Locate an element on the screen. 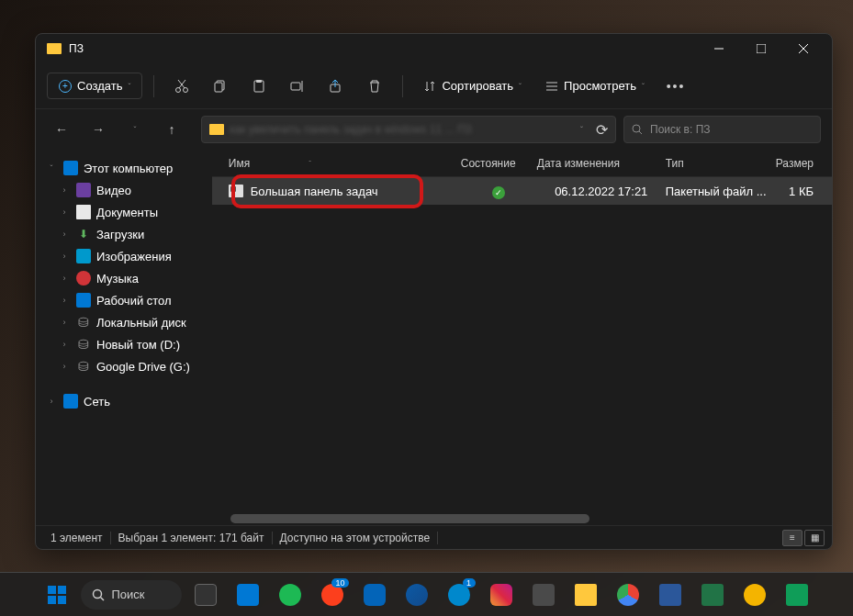 This screenshot has height=616, width=853. sidebar: ˇ Этот компьютер ›Видео ›Документы ›⬇Заг… is located at coordinates (124, 338).